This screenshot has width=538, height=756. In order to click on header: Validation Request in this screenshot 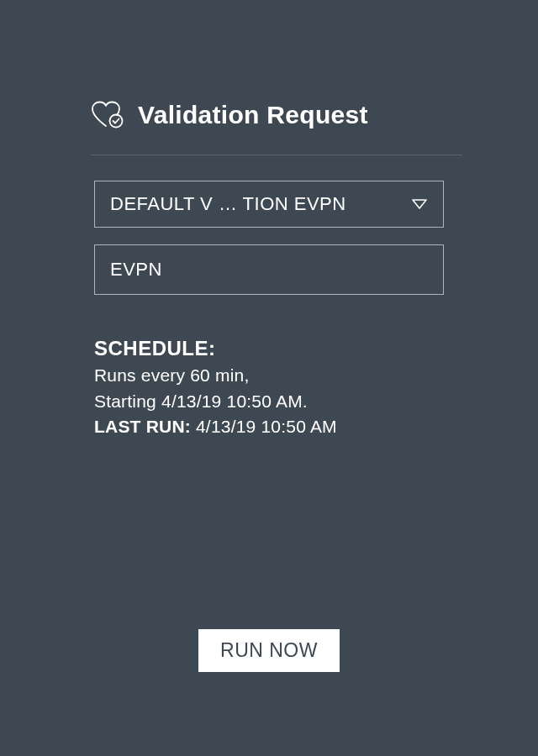, I will do `click(277, 128)`.